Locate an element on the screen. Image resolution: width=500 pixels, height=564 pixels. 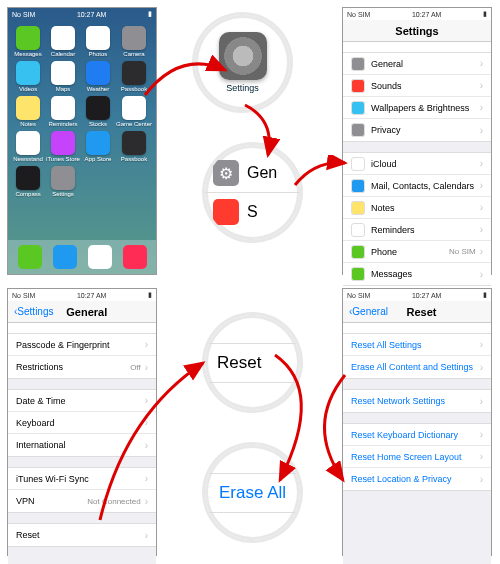
row-date-time: Date & Time› is located at coordinates (82, 401).